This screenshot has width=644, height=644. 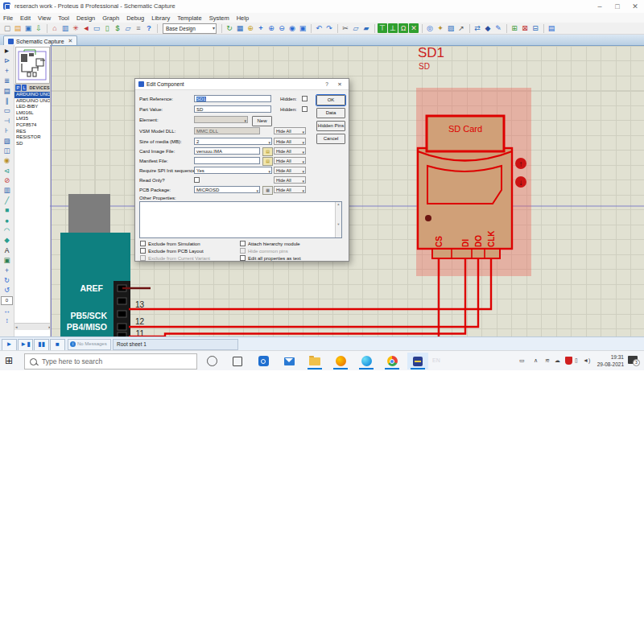 I want to click on textarea-scrollbar: ▴▾, so click(x=338, y=220).